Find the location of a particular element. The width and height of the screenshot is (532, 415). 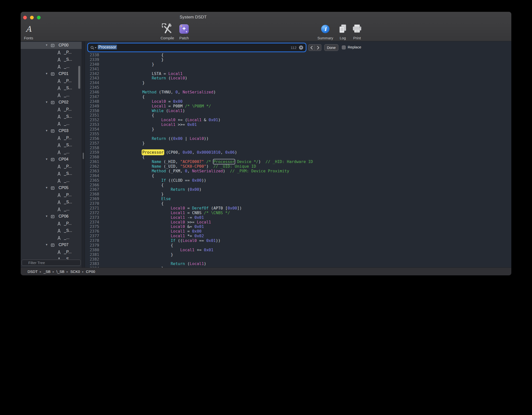

tree-item-label: _P... is located at coordinates (68, 81).